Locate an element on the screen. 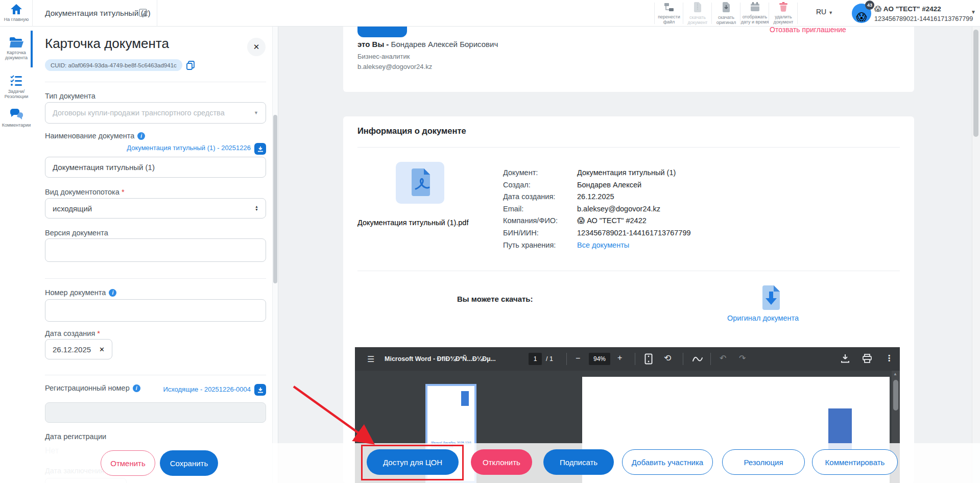 This screenshot has height=483, width=980. rail-item-card: Карточка документа is located at coordinates (16, 49).